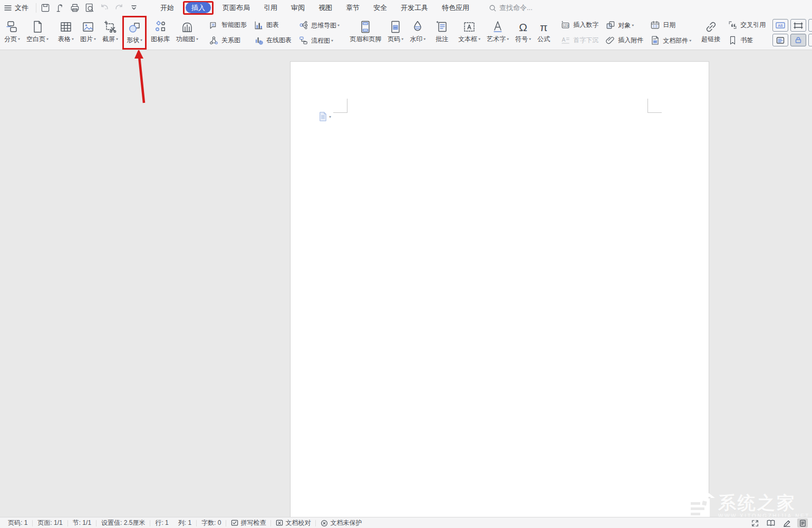 The height and width of the screenshot is (528, 812). What do you see at coordinates (325, 25) in the screenshot?
I see `mind-map-label: 思维导图` at bounding box center [325, 25].